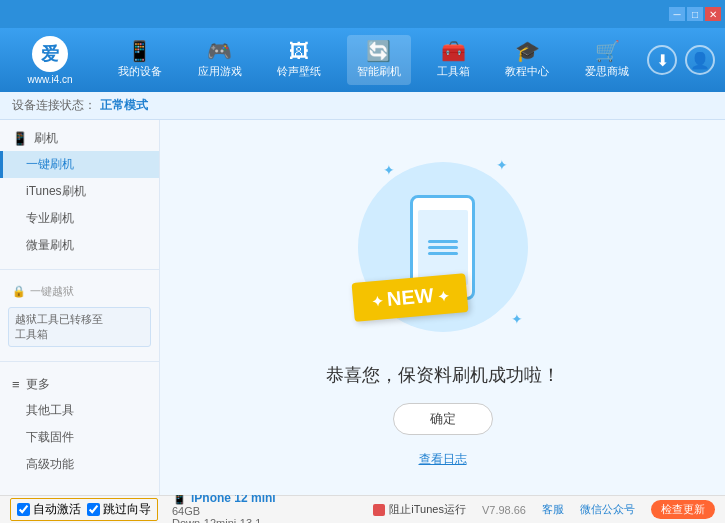 The image size is (725, 523). I want to click on sparkle-2: ✦, so click(502, 165).